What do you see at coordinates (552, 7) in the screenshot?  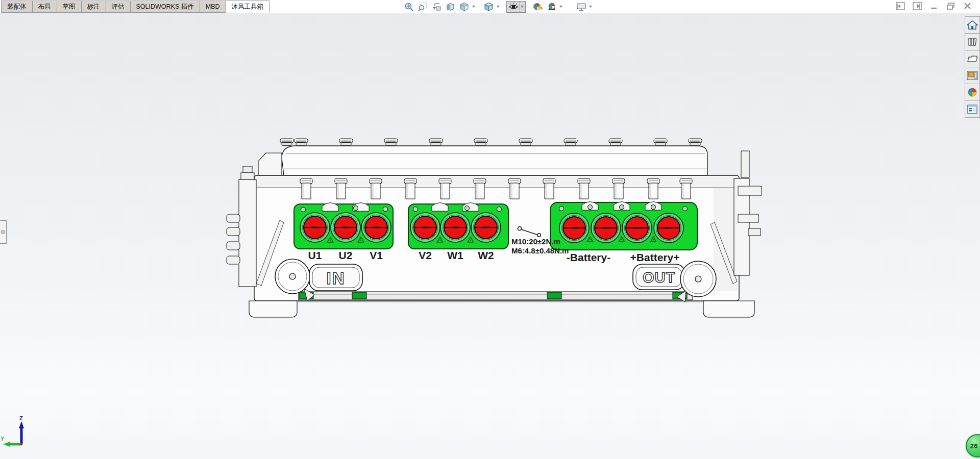 I see `apply-scene-icon` at bounding box center [552, 7].